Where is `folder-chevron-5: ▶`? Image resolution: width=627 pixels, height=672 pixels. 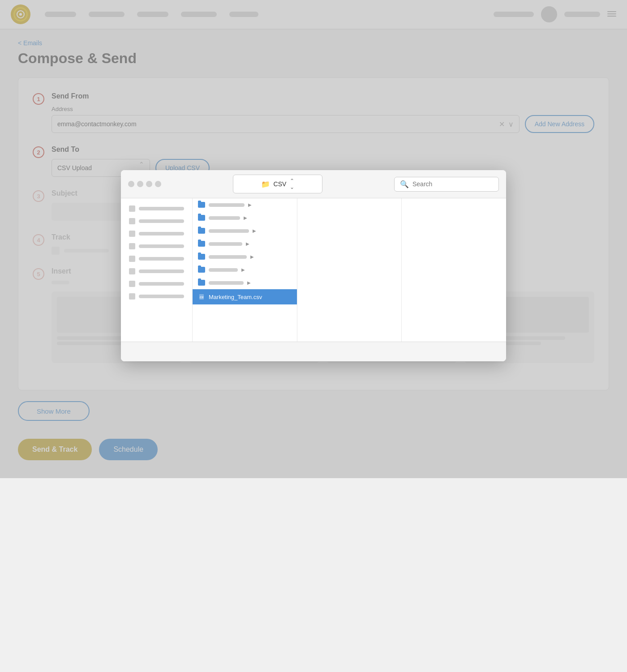
folder-chevron-5: ▶ is located at coordinates (252, 257).